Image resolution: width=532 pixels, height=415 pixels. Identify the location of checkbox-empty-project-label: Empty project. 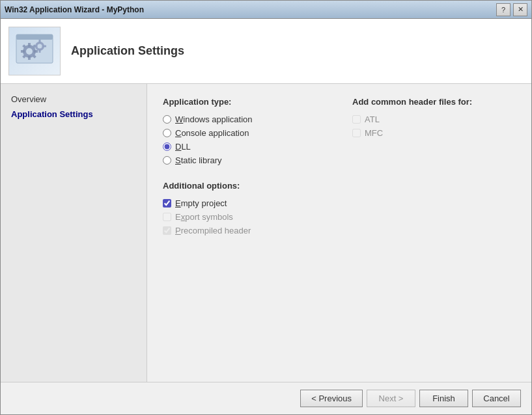
(201, 203).